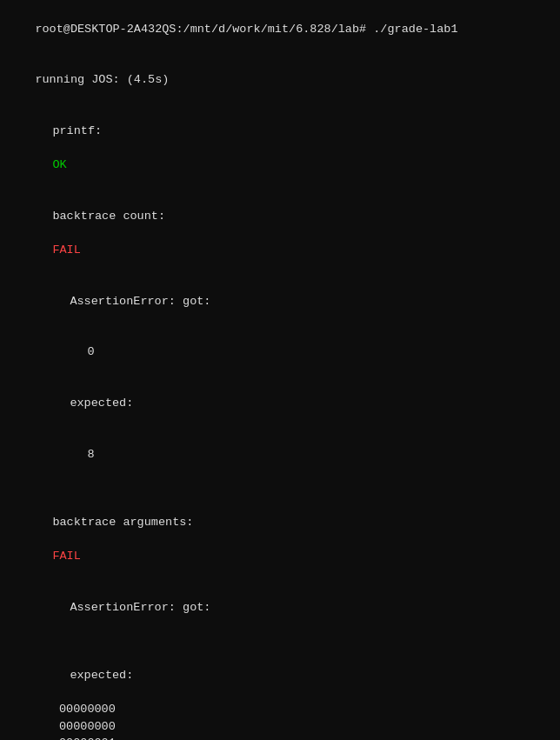  I want to click on spacer1, so click(280, 489).